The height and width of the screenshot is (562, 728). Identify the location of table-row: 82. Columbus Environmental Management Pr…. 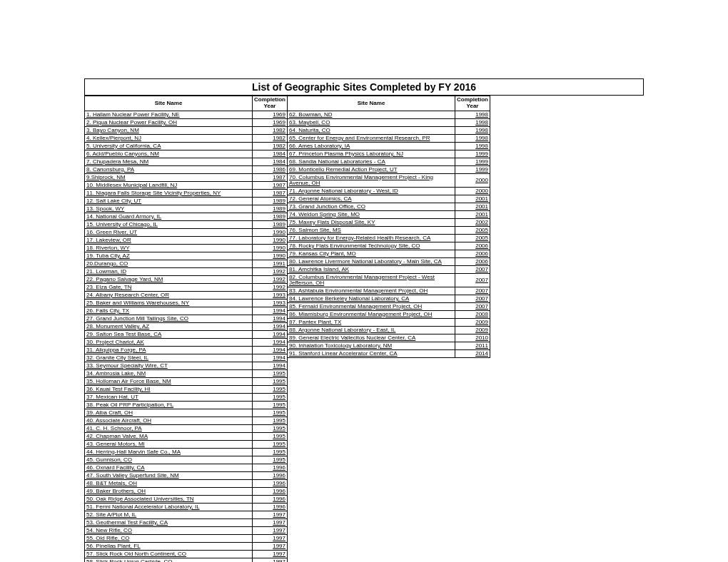
(388, 280).